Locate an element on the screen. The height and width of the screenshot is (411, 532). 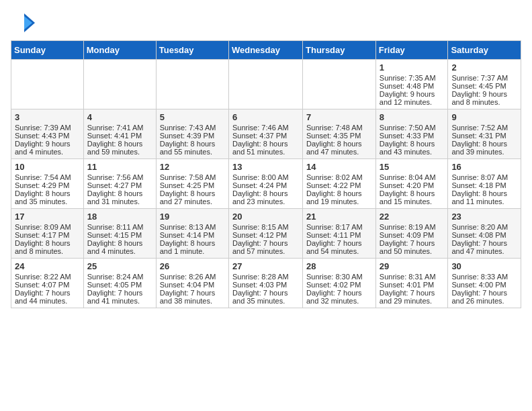
day-info: Daylight: 7 hours and 29 minutes. is located at coordinates (412, 297).